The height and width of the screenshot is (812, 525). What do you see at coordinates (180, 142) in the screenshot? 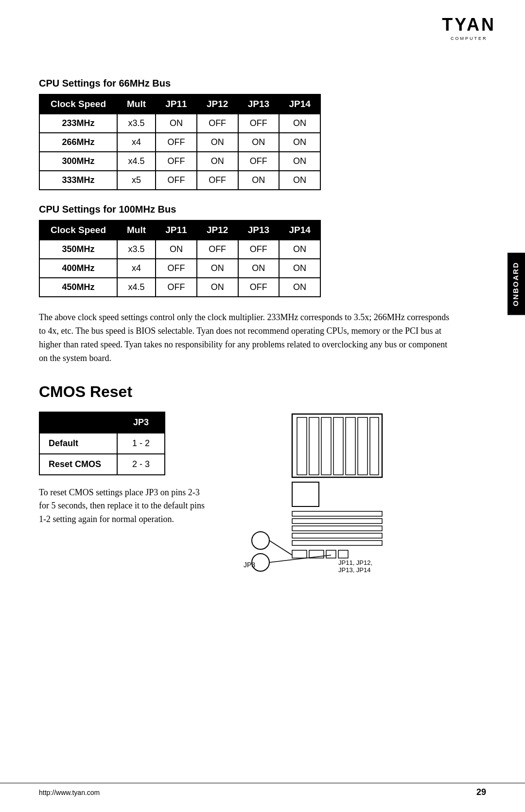
I see `cpu-66mhz-table: Clock SpeedMultJP11JP12JP13JP14 233MHzx3…` at bounding box center [180, 142].